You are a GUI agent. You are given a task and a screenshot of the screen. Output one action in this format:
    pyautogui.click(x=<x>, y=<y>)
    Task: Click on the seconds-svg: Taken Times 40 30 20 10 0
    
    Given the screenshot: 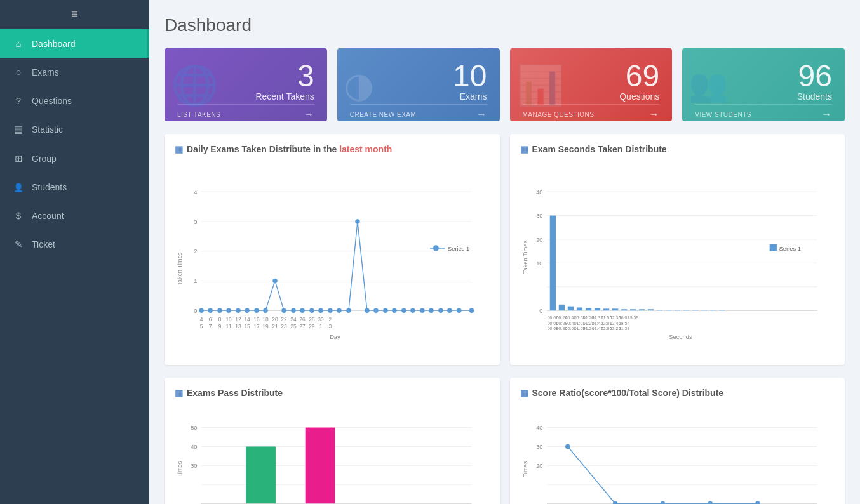 What is the action you would take?
    pyautogui.click(x=678, y=257)
    